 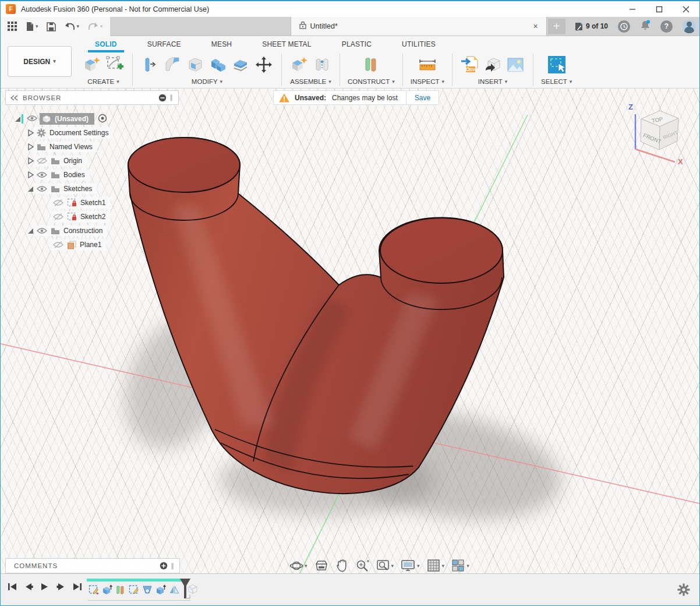 What do you see at coordinates (92, 133) in the screenshot?
I see `browser-item-document-settings: Document Settings` at bounding box center [92, 133].